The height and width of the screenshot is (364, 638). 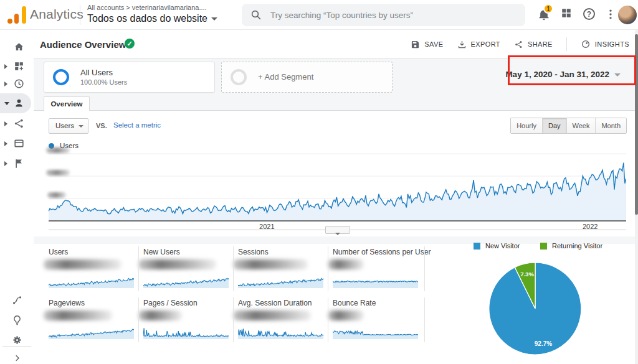 I want to click on metric-label: Pageviews, so click(x=67, y=303).